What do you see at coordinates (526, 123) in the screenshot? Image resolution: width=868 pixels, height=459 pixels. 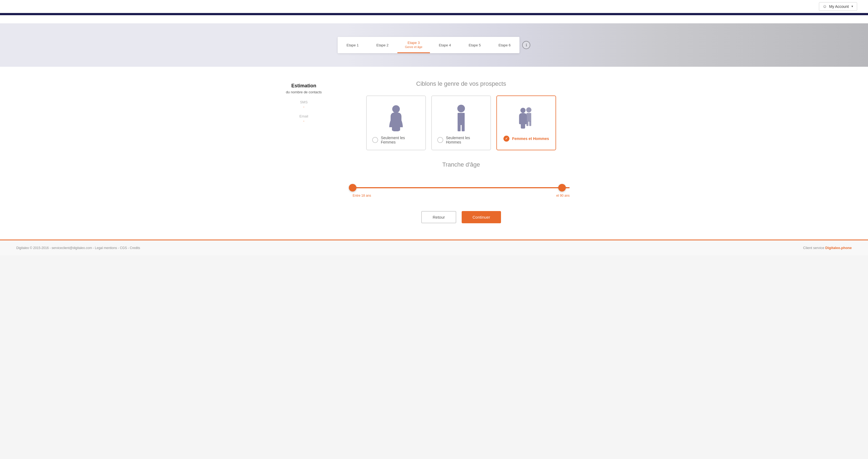 I see `gender-card-both: Femmes et Hommes` at bounding box center [526, 123].